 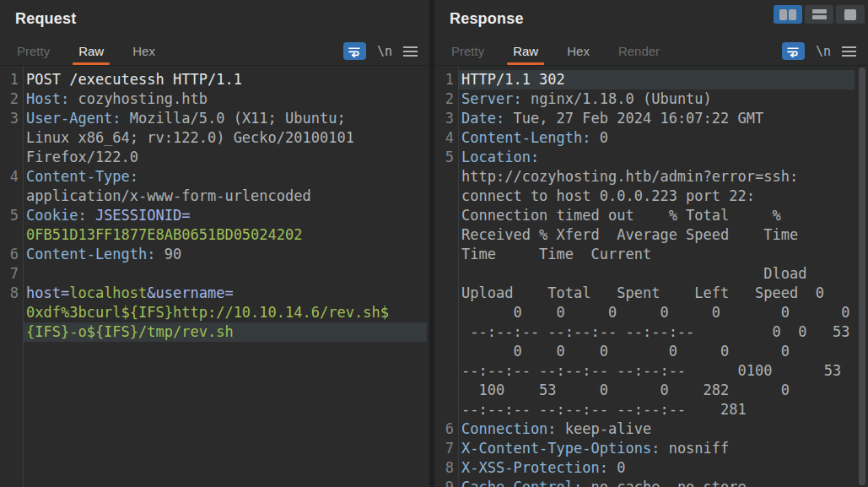 What do you see at coordinates (656, 157) in the screenshot?
I see `code-text: Location:` at bounding box center [656, 157].